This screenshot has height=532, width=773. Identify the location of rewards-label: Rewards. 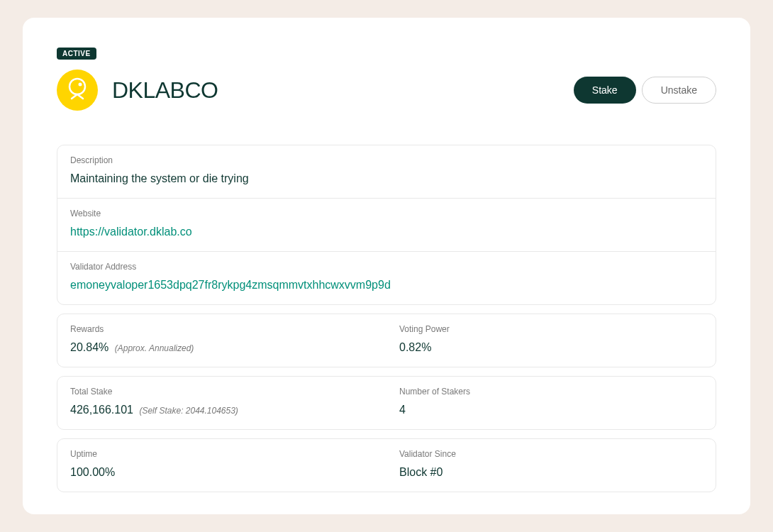
(222, 329).